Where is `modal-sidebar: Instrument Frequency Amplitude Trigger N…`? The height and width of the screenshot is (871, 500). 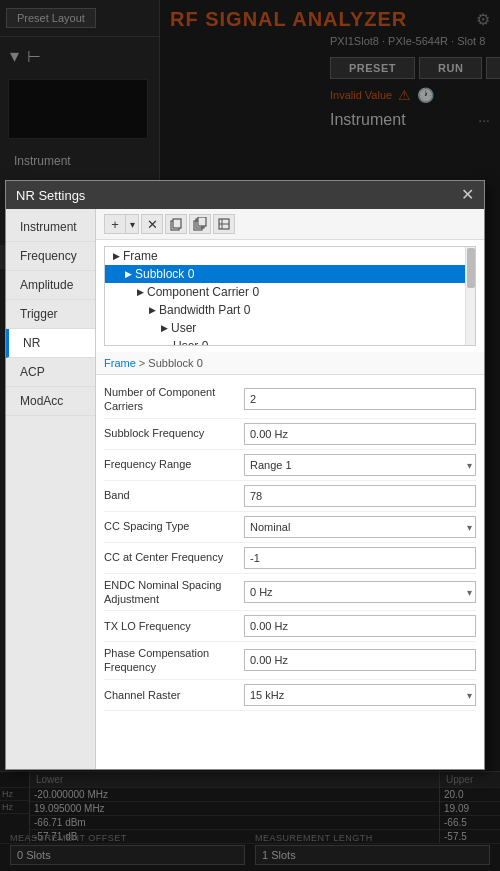 modal-sidebar: Instrument Frequency Amplitude Trigger N… is located at coordinates (51, 489).